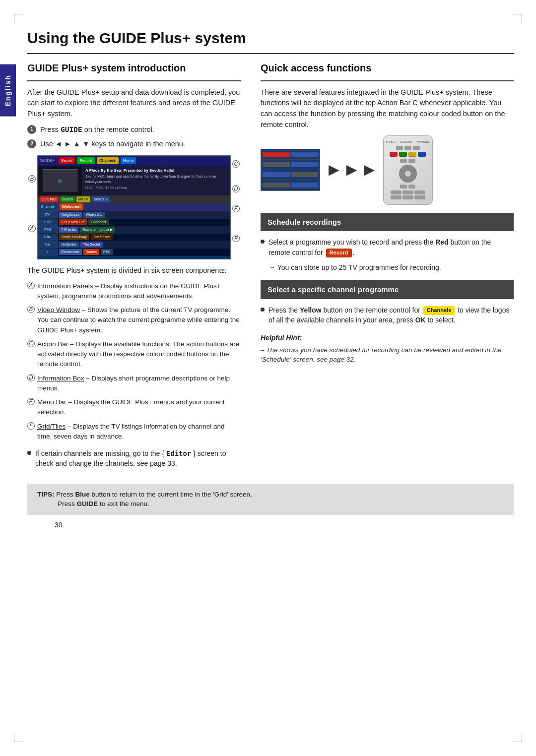  What do you see at coordinates (263, 310) in the screenshot?
I see `channel-bullet-dot` at bounding box center [263, 310].